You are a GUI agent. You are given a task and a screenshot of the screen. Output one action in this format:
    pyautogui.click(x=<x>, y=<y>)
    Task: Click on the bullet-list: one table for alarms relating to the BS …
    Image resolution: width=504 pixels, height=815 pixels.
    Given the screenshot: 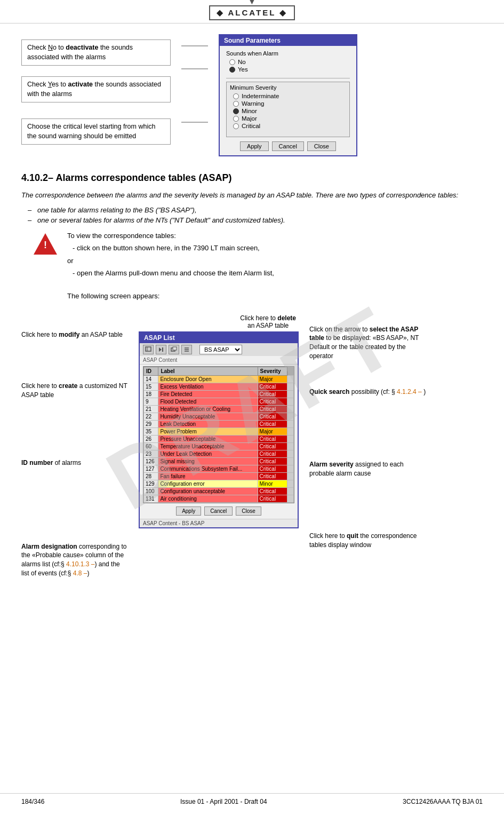 What is the action you would take?
    pyautogui.click(x=252, y=215)
    